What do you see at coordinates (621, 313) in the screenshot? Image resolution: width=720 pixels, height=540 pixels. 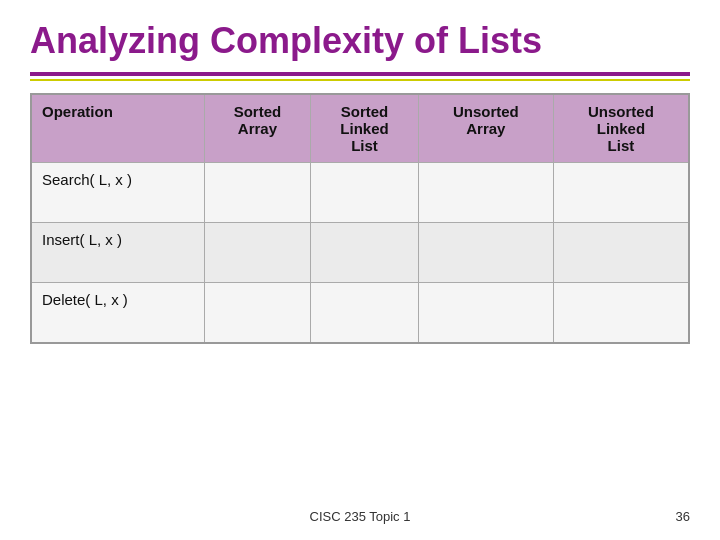 I see `row-delete-unsorted-linked` at bounding box center [621, 313].